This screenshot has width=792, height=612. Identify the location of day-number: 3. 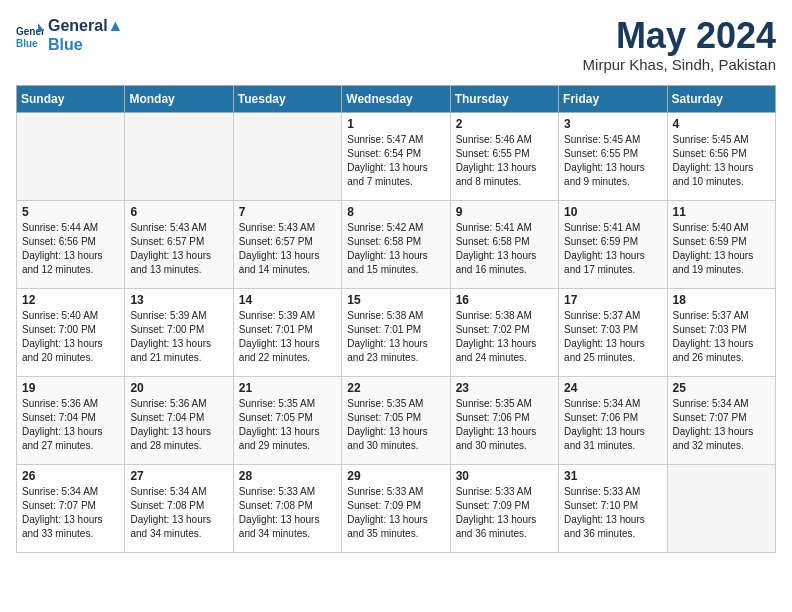
(612, 124).